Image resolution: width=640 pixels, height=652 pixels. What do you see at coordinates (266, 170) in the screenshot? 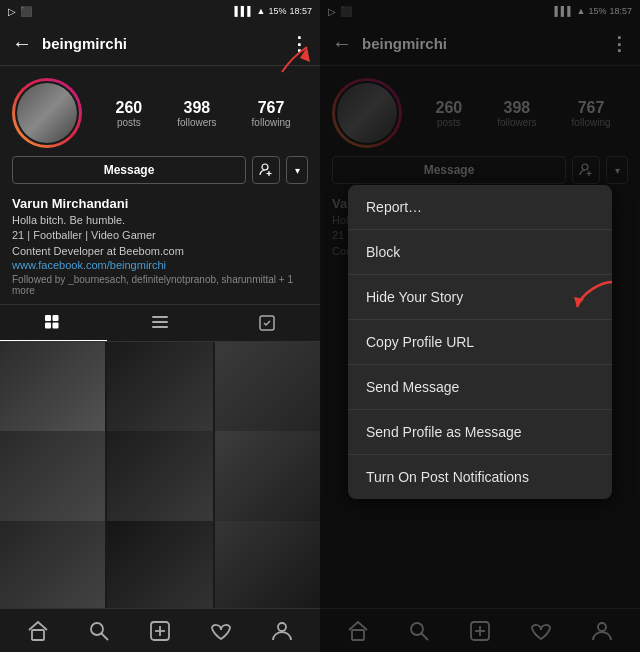
I see `follow-icon-left` at bounding box center [266, 170].